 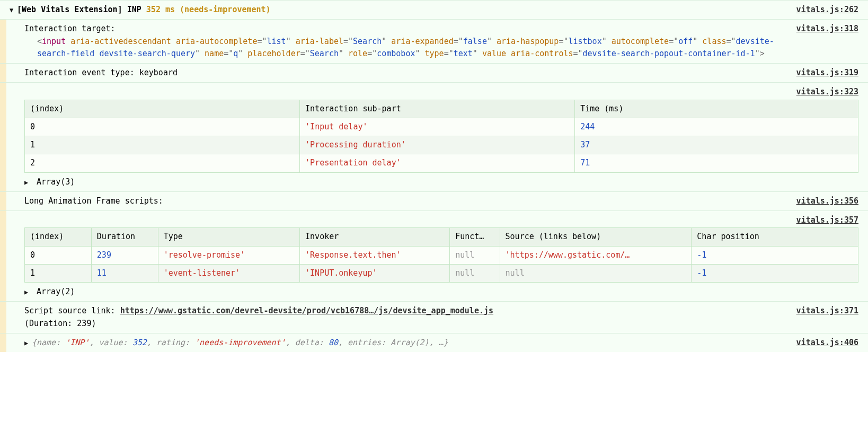 I want to click on table-header: Interaction sub-part, so click(x=438, y=109).